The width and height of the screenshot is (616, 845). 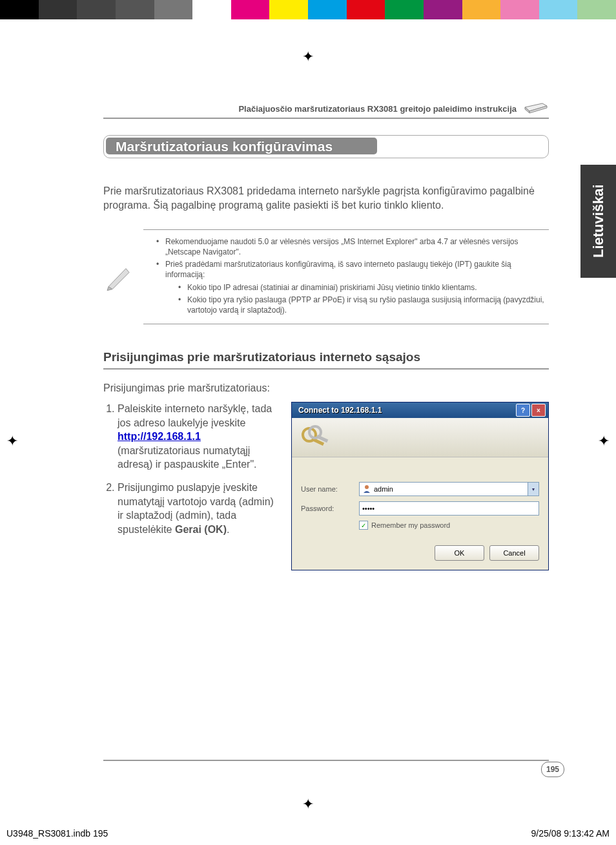 I want to click on intro-paragraph: Prie maršrutizatoriaus RX3081 pridedama …, so click(x=326, y=199).